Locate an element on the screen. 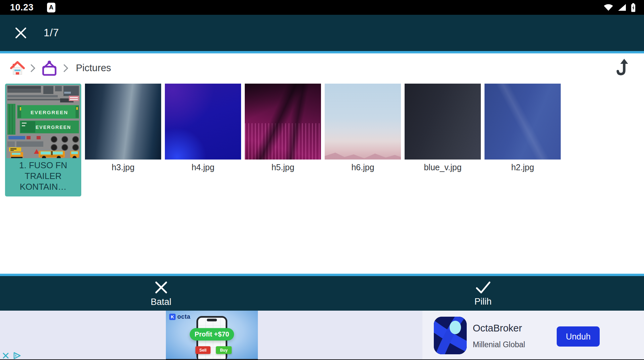 This screenshot has width=644, height=360. battery-charging-icon is located at coordinates (633, 7).